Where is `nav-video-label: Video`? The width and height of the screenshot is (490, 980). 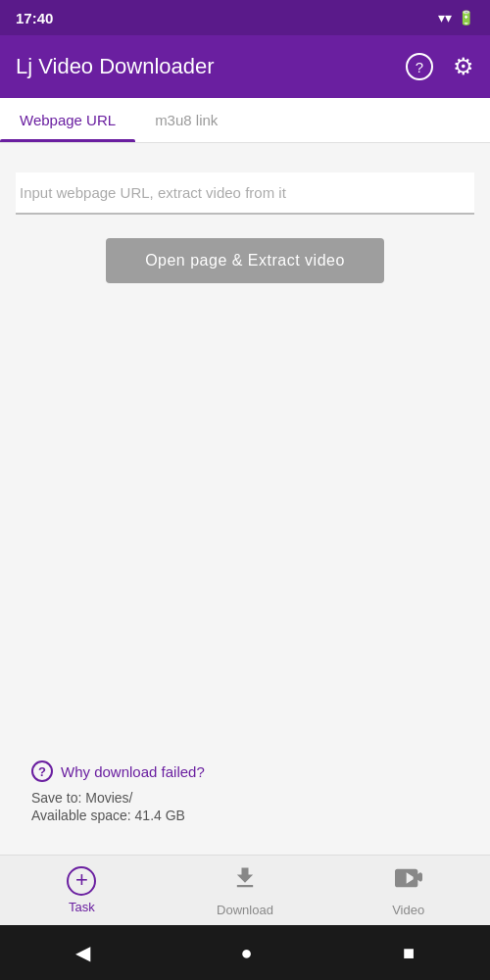
nav-video-label: Video is located at coordinates (408, 909).